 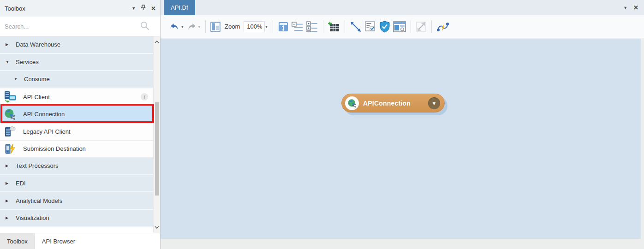 I want to click on category-label: Visualization, so click(x=32, y=218).